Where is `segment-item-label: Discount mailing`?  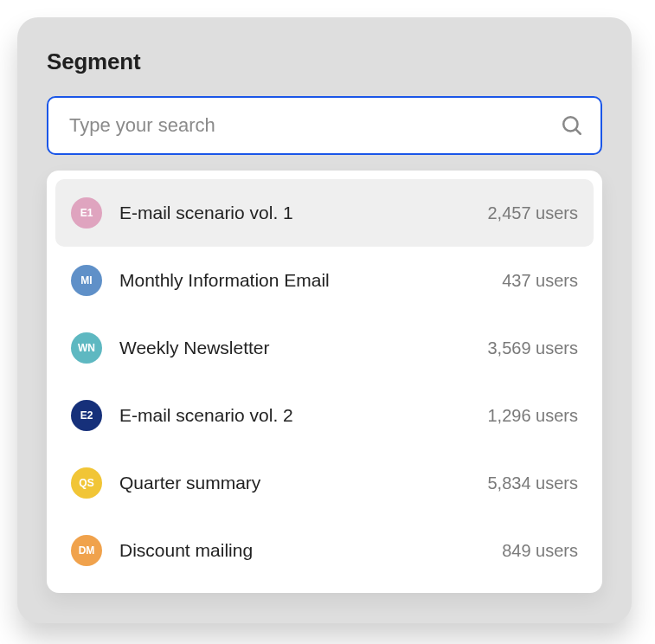
segment-item-label: Discount mailing is located at coordinates (311, 551).